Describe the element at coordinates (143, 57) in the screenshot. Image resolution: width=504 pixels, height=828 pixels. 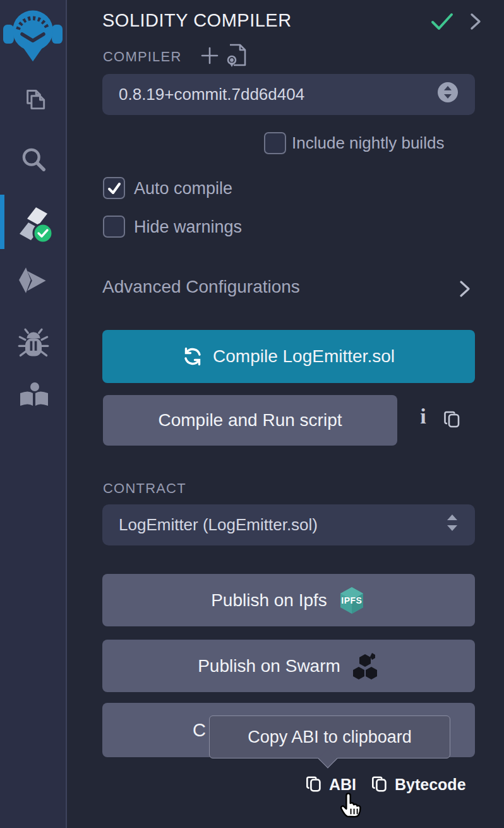
I see `compiler-section-label: COMPILER` at that location.